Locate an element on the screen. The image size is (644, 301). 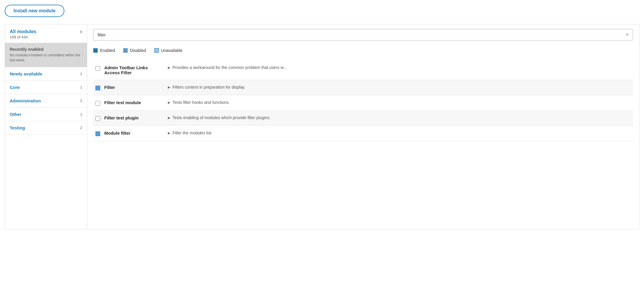
all-modules-count-badge: 6 is located at coordinates (81, 32).